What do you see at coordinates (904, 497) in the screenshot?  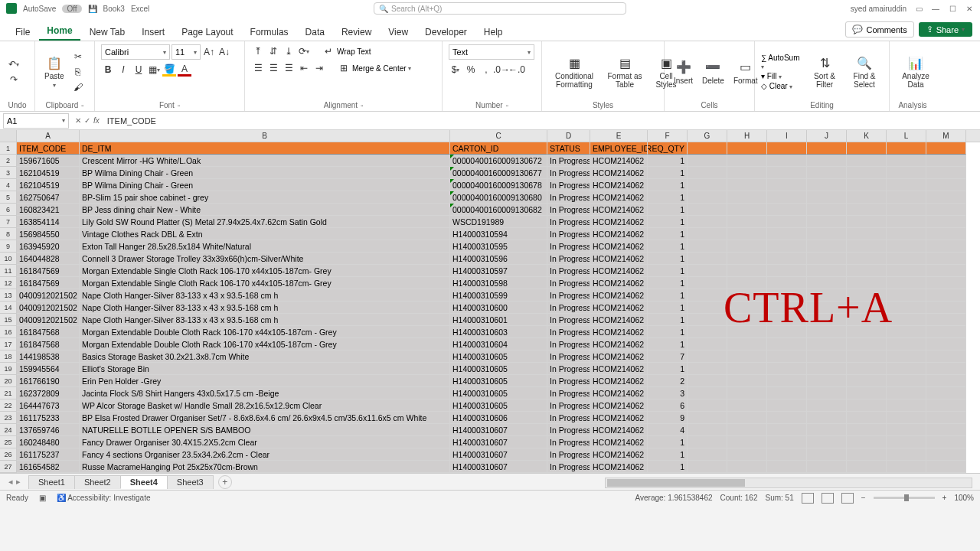 I see `zoom-slider` at bounding box center [904, 497].